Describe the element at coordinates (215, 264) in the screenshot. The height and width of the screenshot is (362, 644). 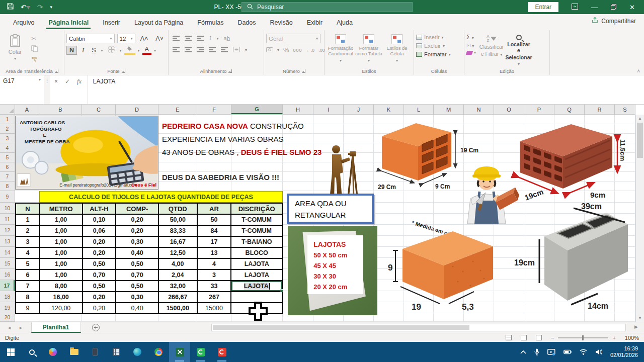
I see `table-cell: 4` at that location.